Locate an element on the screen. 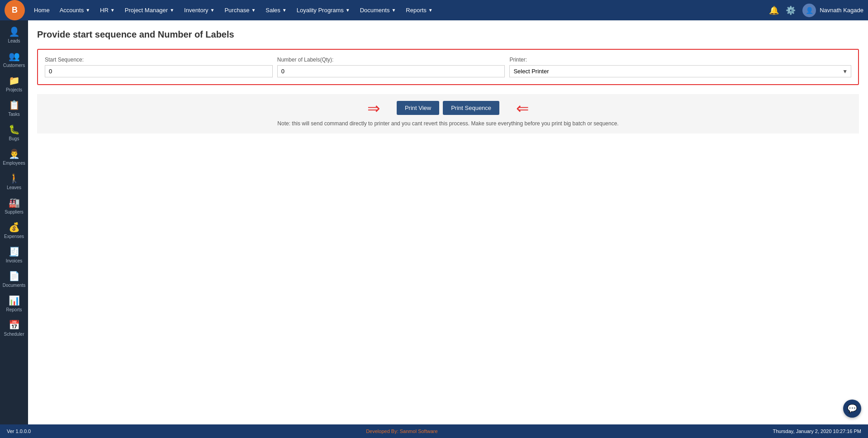  chat-icon: 💬 is located at coordinates (852, 409).